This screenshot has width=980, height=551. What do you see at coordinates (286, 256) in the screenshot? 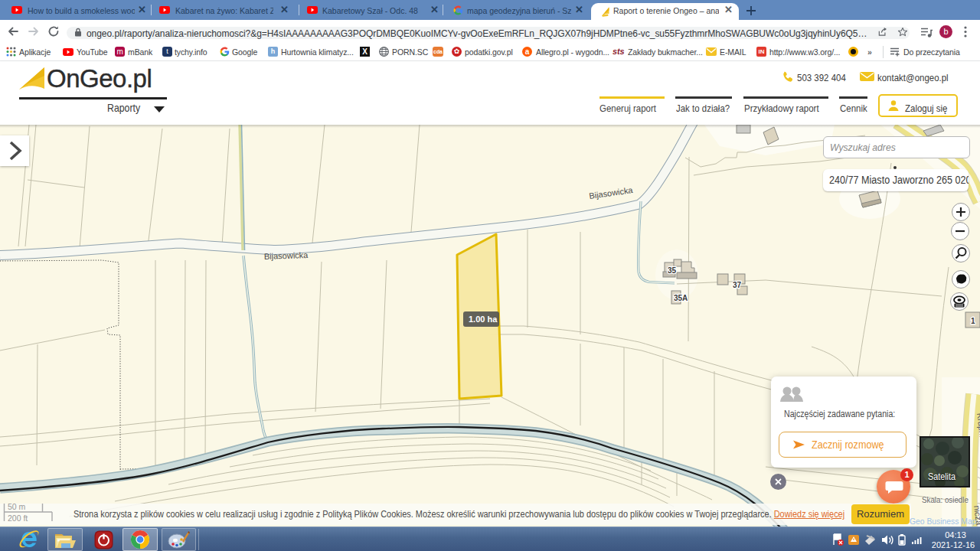
I see `svg-text: Bijasowicka` at bounding box center [286, 256].